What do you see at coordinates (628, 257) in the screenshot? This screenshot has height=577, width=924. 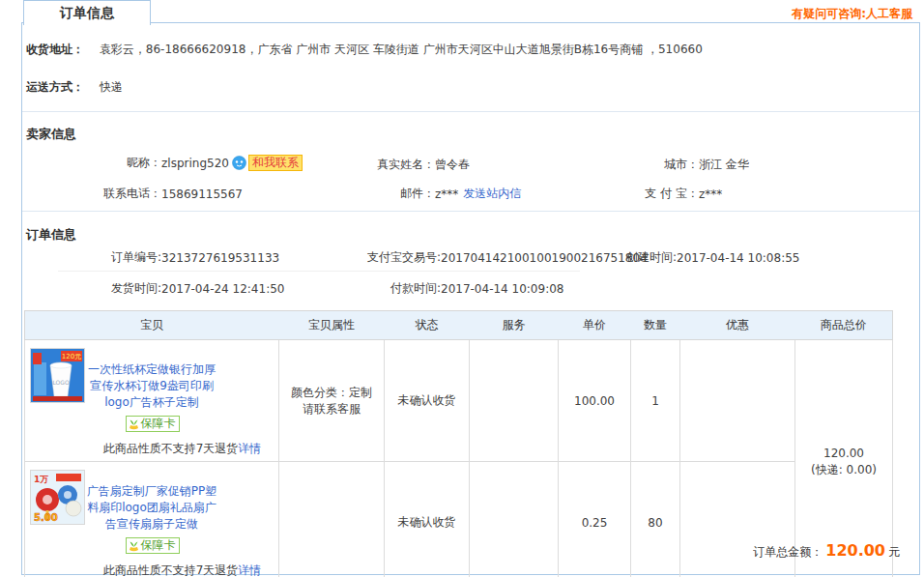 I see `created-time-label: 创建时间:` at bounding box center [628, 257].